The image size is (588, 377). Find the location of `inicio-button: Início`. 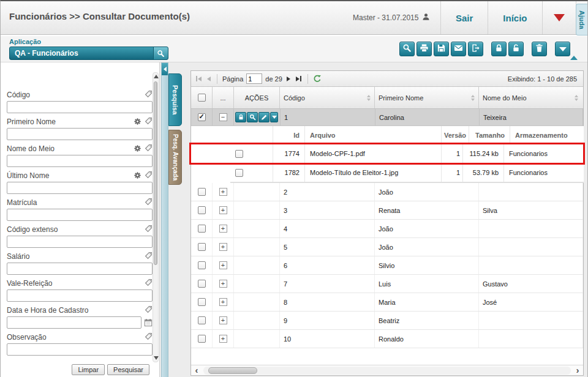

inicio-button: Início is located at coordinates (514, 18).